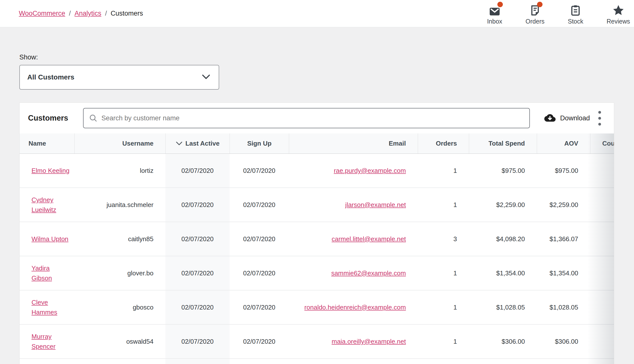 The height and width of the screenshot is (364, 634). Describe the element at coordinates (317, 274) in the screenshot. I see `table-row: Yadira Gibson glover.bo 02/07/2020 02/07…` at that location.